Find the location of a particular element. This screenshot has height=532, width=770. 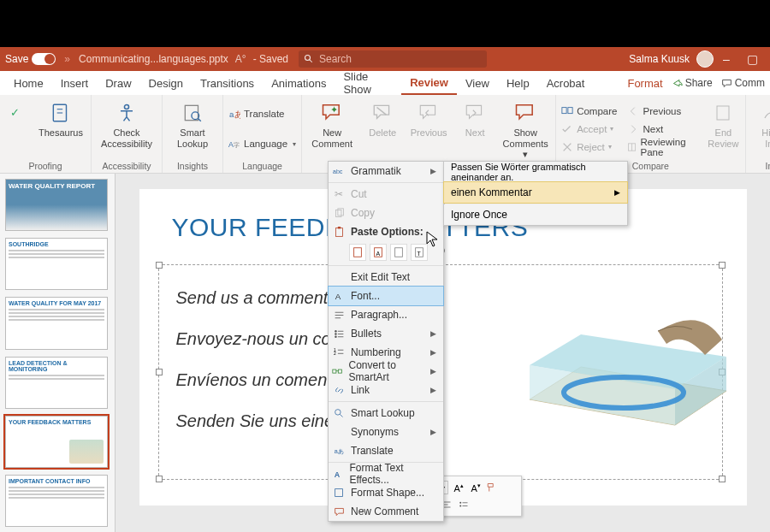

pane-label: Reviewing Pane is located at coordinates (669, 147).